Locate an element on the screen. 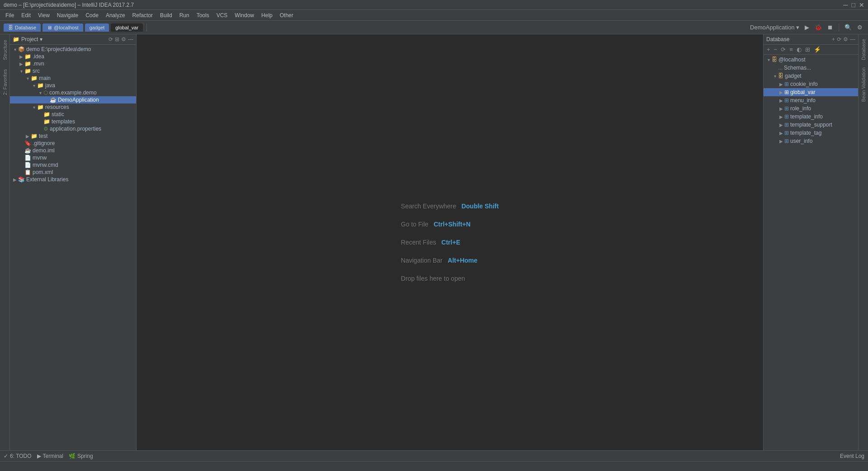 This screenshot has width=868, height=471. tree-item-templates: 📁 templates is located at coordinates (73, 122).